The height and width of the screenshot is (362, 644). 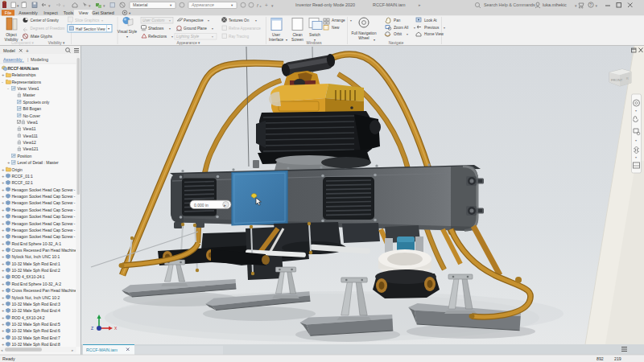 What do you see at coordinates (37, 270) in the screenshot?
I see `svg-text: 10-32 Male Sph Rod End:2` at bounding box center [37, 270].